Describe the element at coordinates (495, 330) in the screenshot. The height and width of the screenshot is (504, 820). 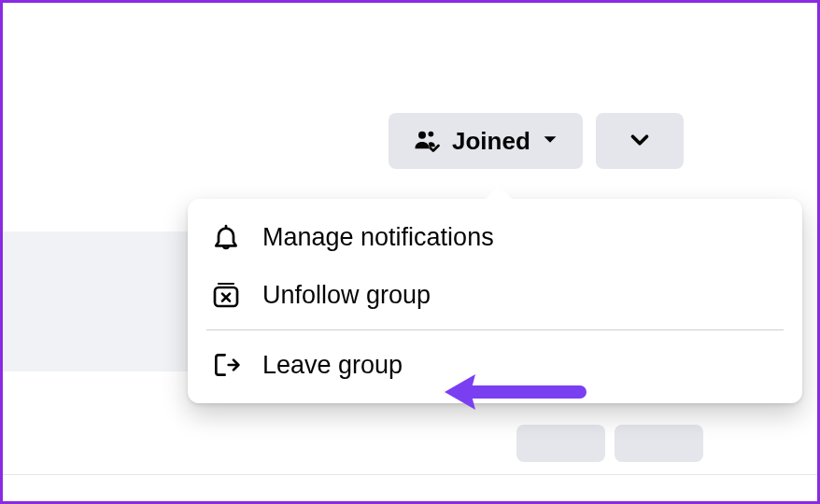
I see `menu-divider` at that location.